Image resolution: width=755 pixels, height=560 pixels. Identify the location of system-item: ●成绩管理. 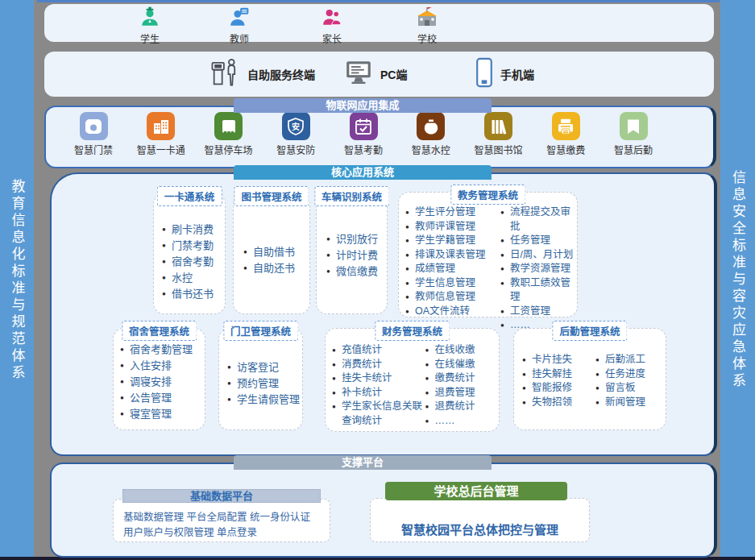
(453, 269).